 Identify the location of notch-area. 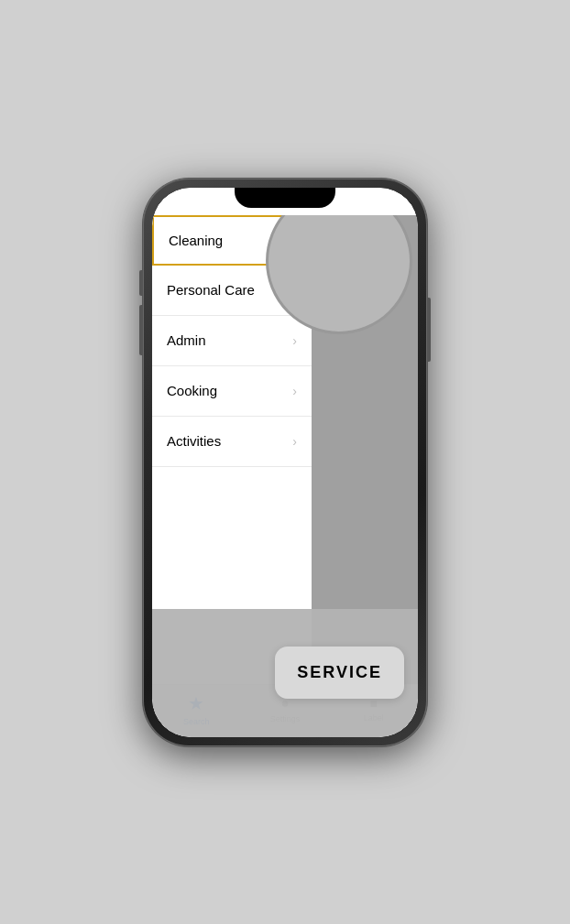
(285, 201).